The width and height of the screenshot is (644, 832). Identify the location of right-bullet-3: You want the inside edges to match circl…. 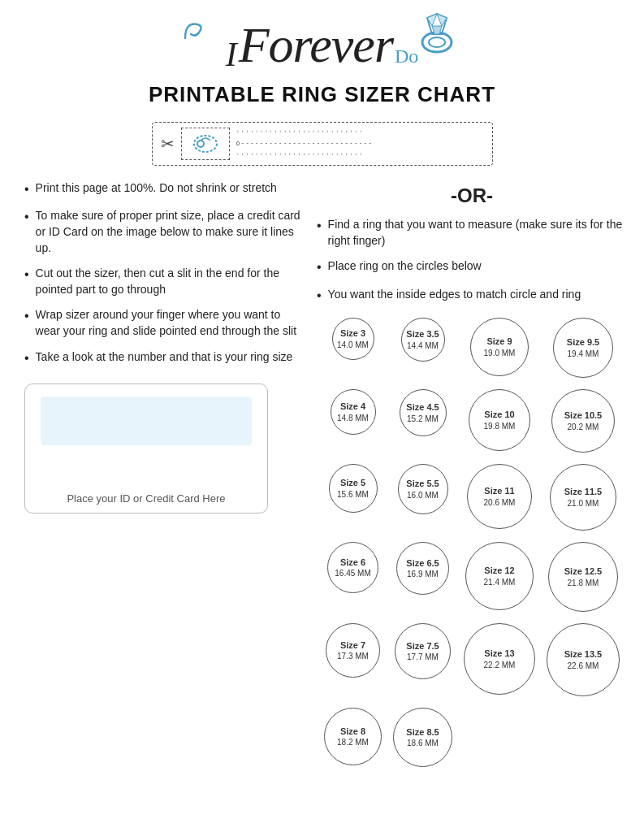
(472, 296).